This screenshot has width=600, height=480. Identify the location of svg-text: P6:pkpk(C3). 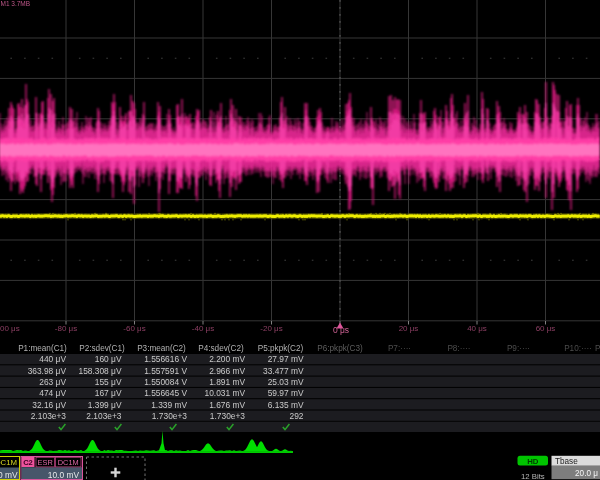
(340, 348).